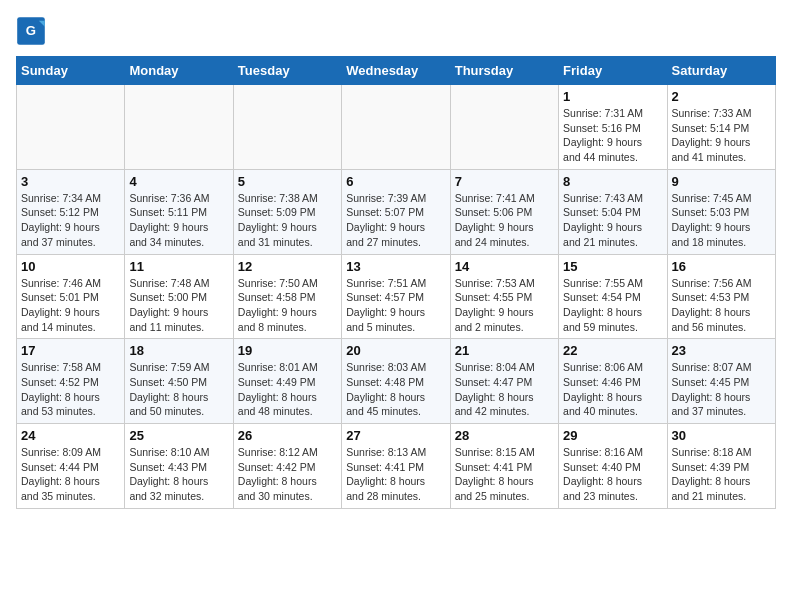 This screenshot has height=612, width=792. What do you see at coordinates (71, 466) in the screenshot?
I see `calendar-cell: 24Sunrise: 8:09 AM Sunset: 4:44 PM Dayli…` at bounding box center [71, 466].